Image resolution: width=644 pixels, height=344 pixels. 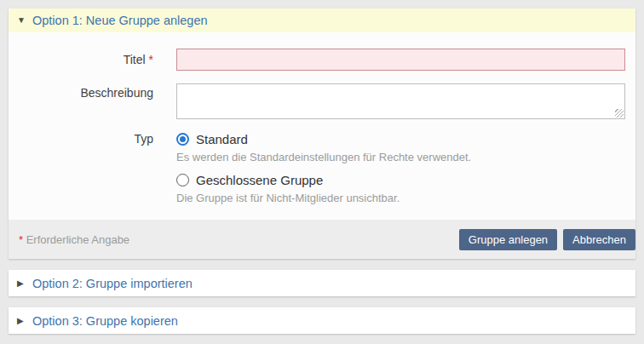 I want to click on triangle-down-icon: ▼, so click(x=25, y=20).